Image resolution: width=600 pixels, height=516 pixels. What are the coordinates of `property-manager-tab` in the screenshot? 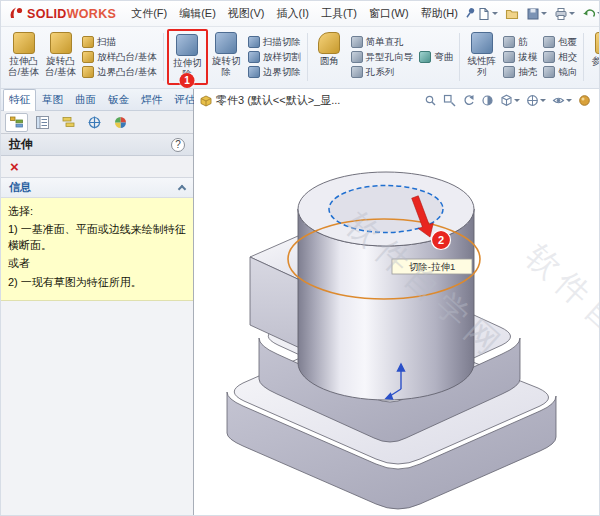 It's located at (42, 122).